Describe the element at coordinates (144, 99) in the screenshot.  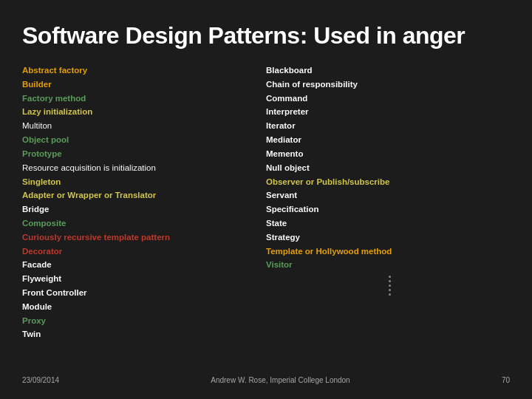
I see `left-item: Factory method` at that location.